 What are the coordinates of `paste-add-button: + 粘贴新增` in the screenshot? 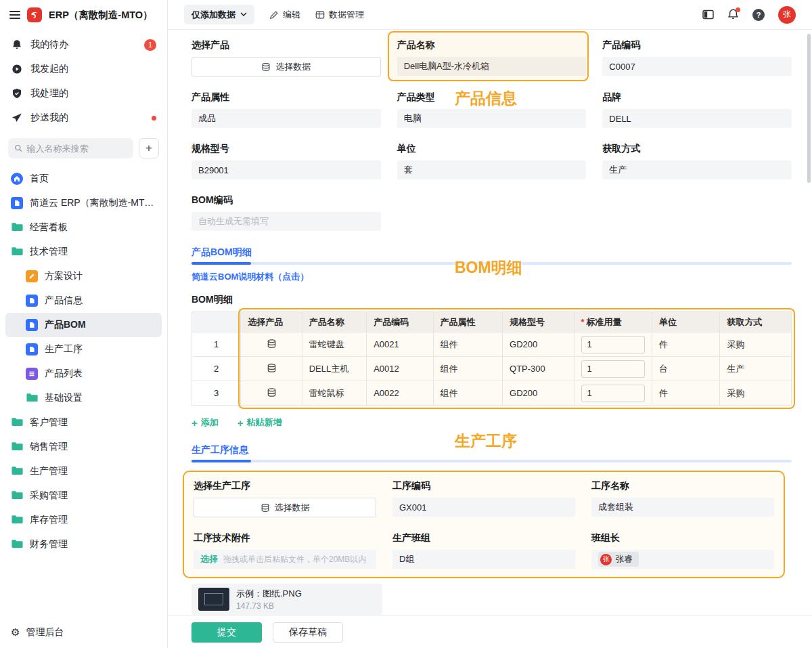 It's located at (260, 423).